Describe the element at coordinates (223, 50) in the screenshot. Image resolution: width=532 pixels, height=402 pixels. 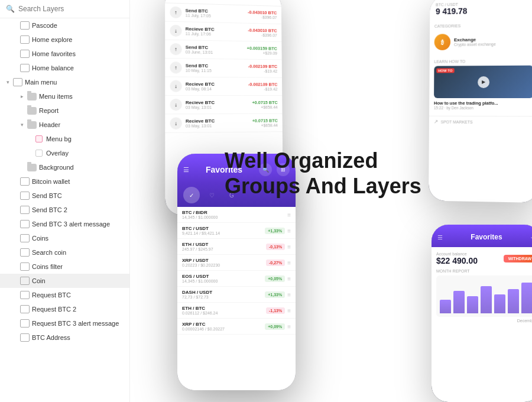
I see `tx-item: ↑ Send BTC 03 June, 13:01 +0.003159 BTC …` at that location.